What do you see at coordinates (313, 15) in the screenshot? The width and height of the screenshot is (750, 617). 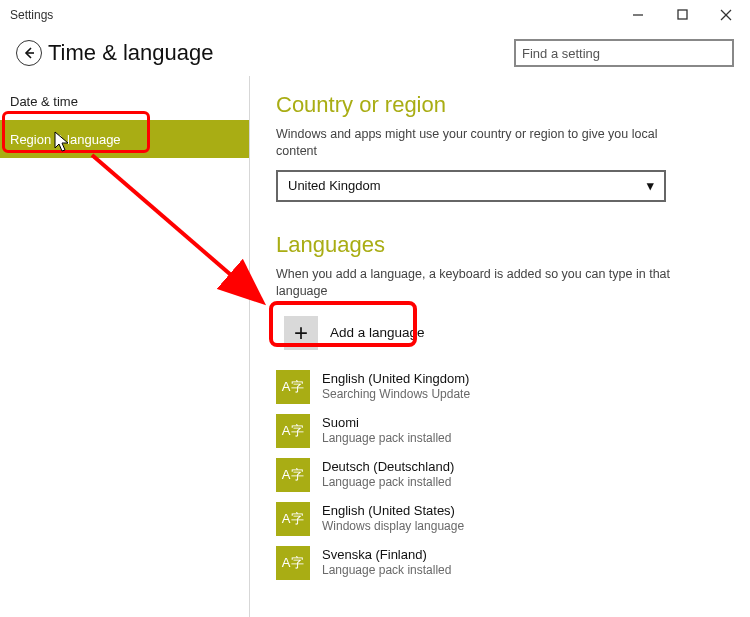 I see `window-title: Settings` at bounding box center [313, 15].